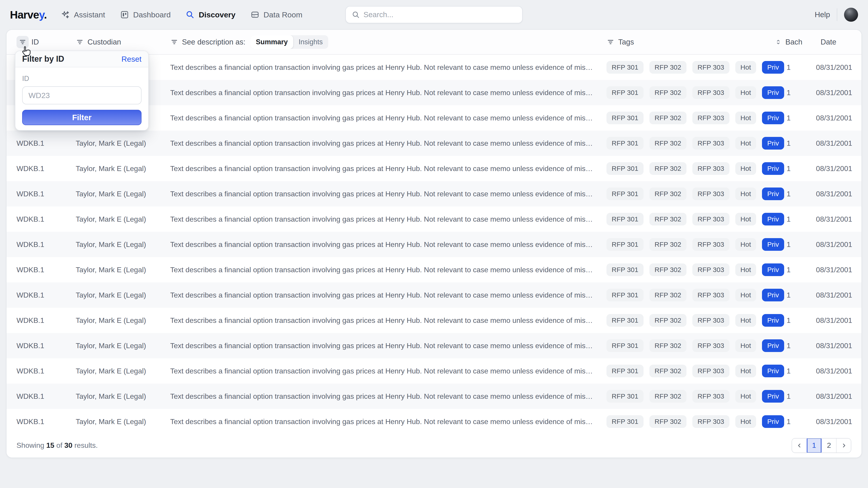 This screenshot has width=868, height=488. What do you see at coordinates (689, 346) in the screenshot?
I see `cell-tags: RFP 301RFP 302RFP 303HotPriv` at bounding box center [689, 346].